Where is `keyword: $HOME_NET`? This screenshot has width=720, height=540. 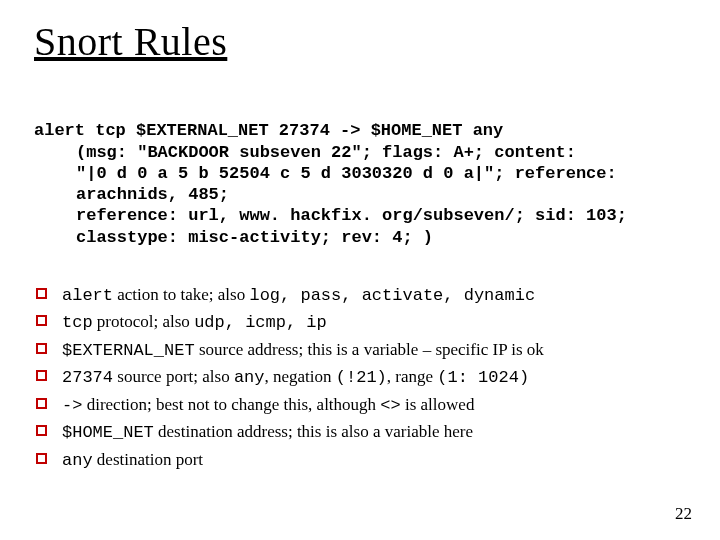
keyword: $HOME_NET is located at coordinates (108, 432).